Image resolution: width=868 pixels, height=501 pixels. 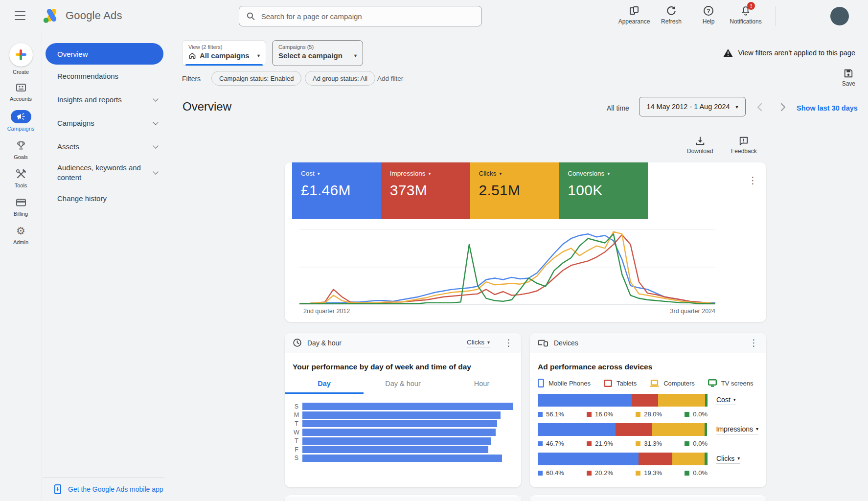 What do you see at coordinates (515, 191) in the screenshot?
I see `metric-tab-clicks: Clicks▾ 2.51M` at bounding box center [515, 191].